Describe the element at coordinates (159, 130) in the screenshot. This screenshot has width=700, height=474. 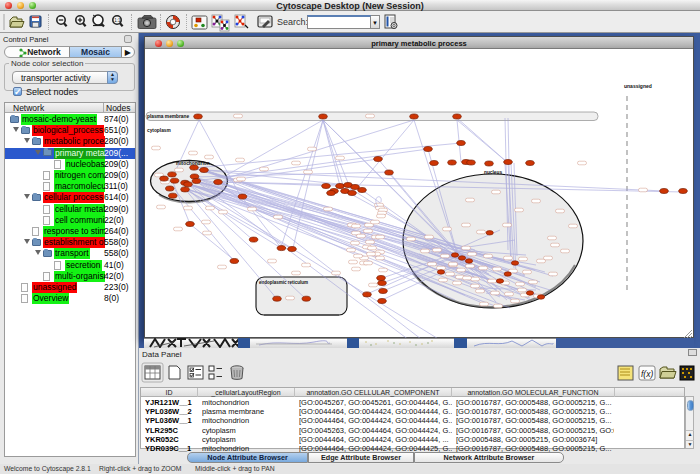
I see `svg-text: cytoplasm` at that location.